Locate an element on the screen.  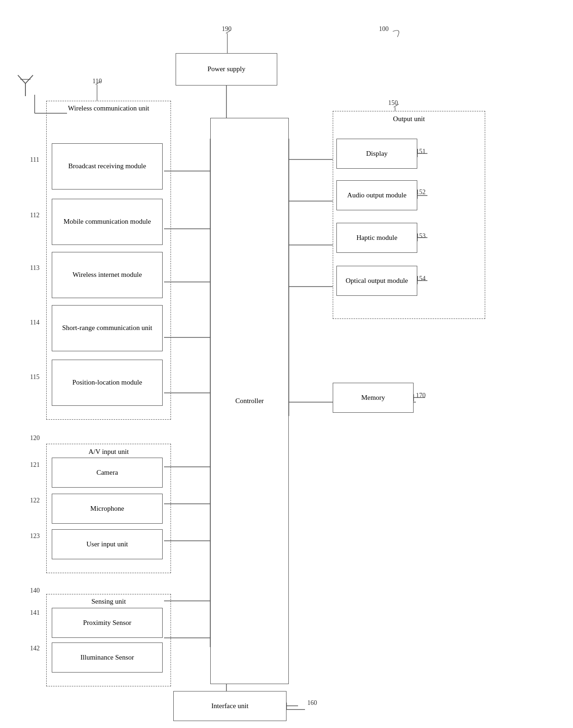
ref-114: 114 is located at coordinates (35, 323).